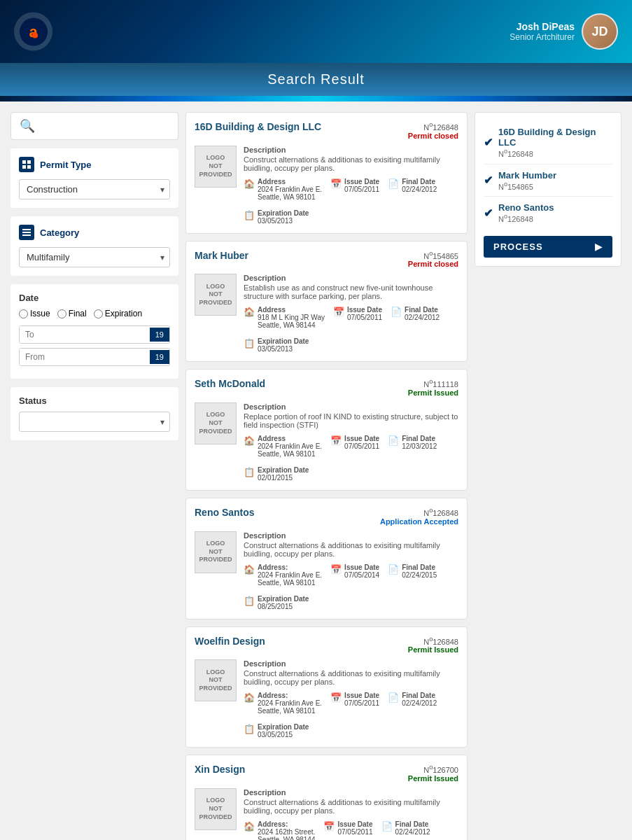 This screenshot has height=840, width=632. I want to click on status-title: Status, so click(94, 400).